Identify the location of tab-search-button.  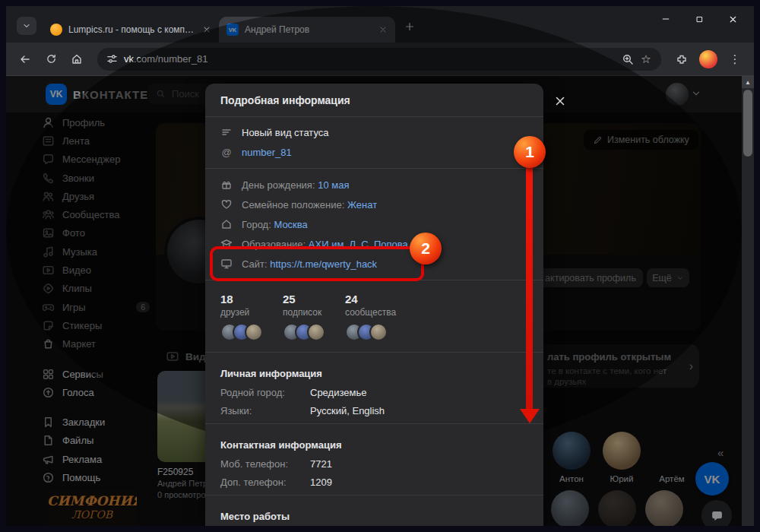
(27, 26).